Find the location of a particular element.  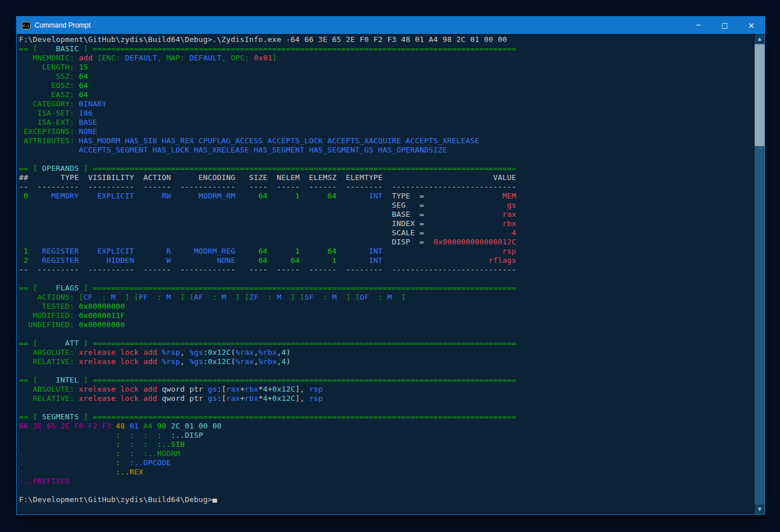

token: 2 is located at coordinates (24, 260).